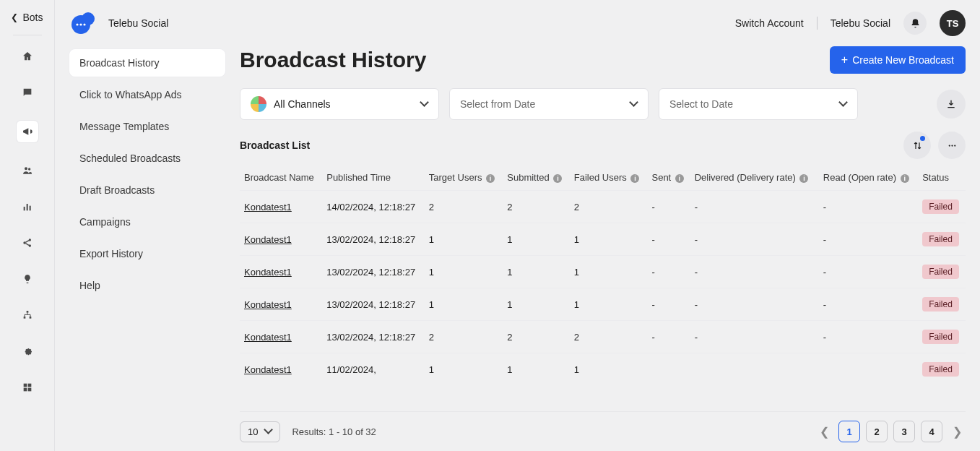 The height and width of the screenshot is (451, 980). I want to click on from-date-filter: Select from Date, so click(549, 104).